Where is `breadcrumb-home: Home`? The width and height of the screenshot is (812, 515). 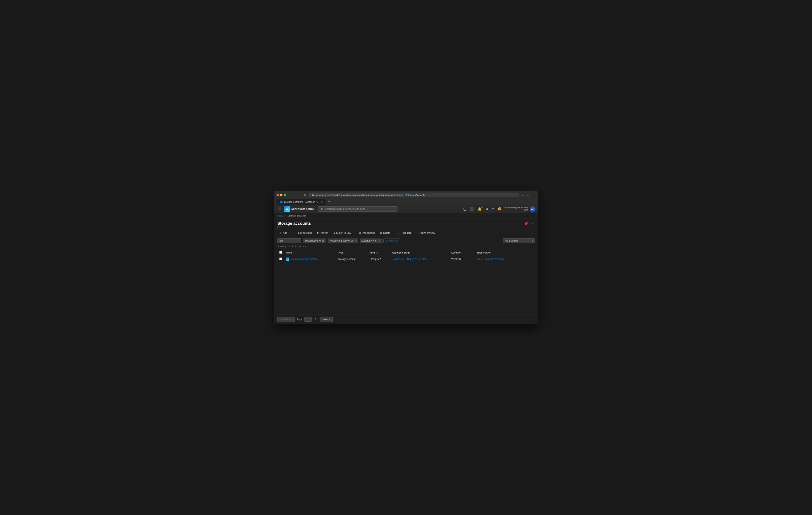
breadcrumb-home: Home is located at coordinates (281, 216).